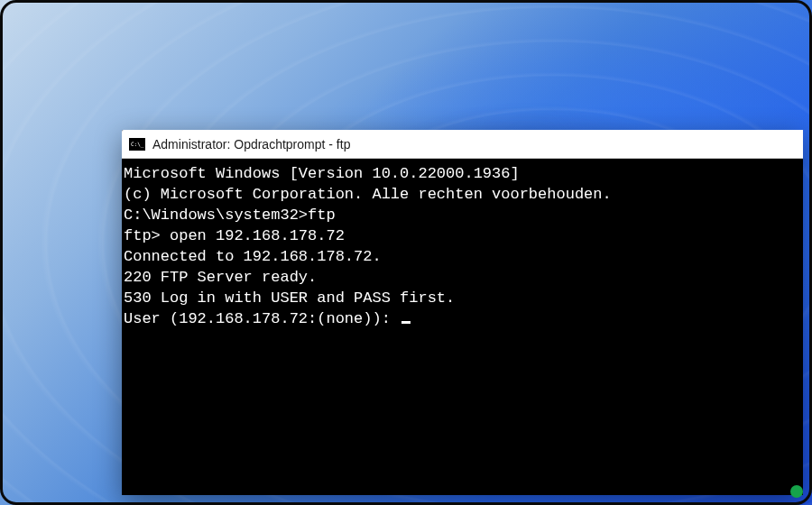  Describe the element at coordinates (460, 258) in the screenshot. I see `terminal-line: Connected to 192.168.178.72.` at that location.